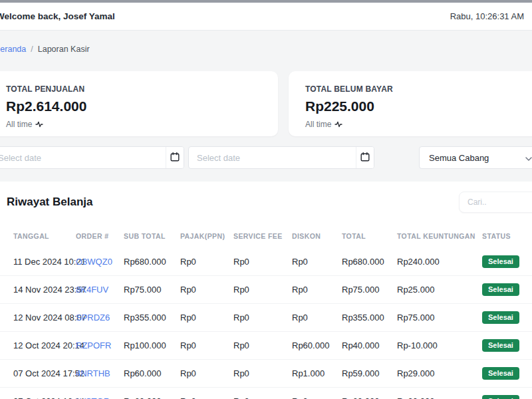  Describe the element at coordinates (266, 237) in the screenshot. I see `table-header: TANGGALORDER #SUB TOTALPAJAK(PPN)SERVICE…` at that location.